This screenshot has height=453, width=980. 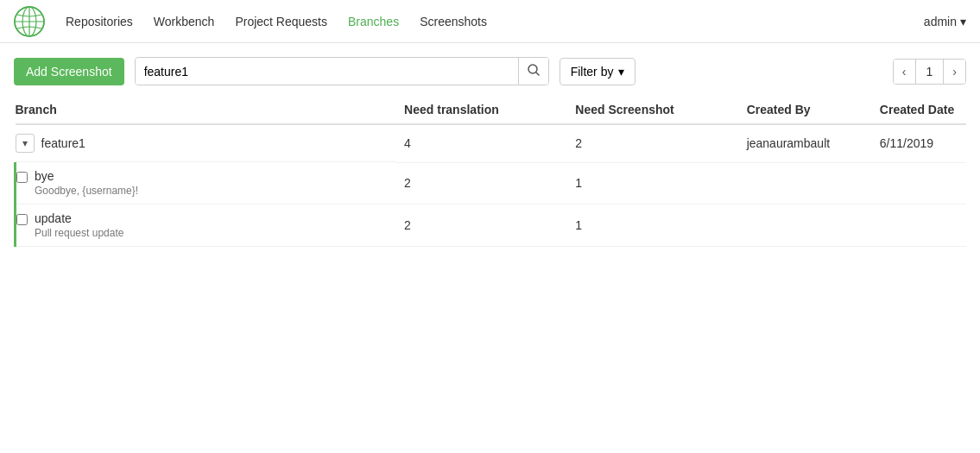 What do you see at coordinates (652, 226) in the screenshot?
I see `update-need-screenshot: 1` at bounding box center [652, 226].